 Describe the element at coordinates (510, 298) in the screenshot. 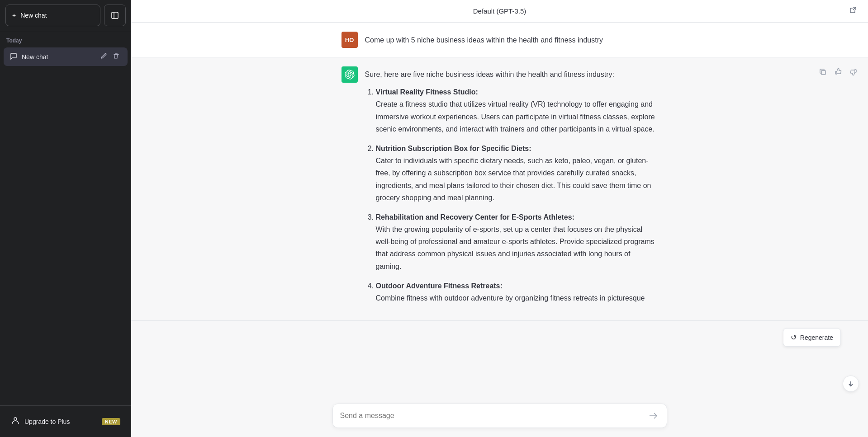

I see `item-body: Combine fitness with outdoor adventure b…` at that location.